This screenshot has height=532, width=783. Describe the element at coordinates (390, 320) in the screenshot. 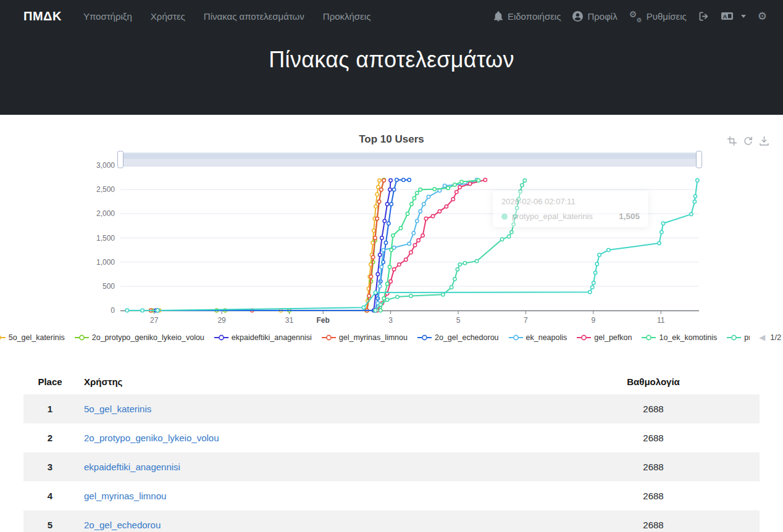

I see `svg-text: 3` at that location.